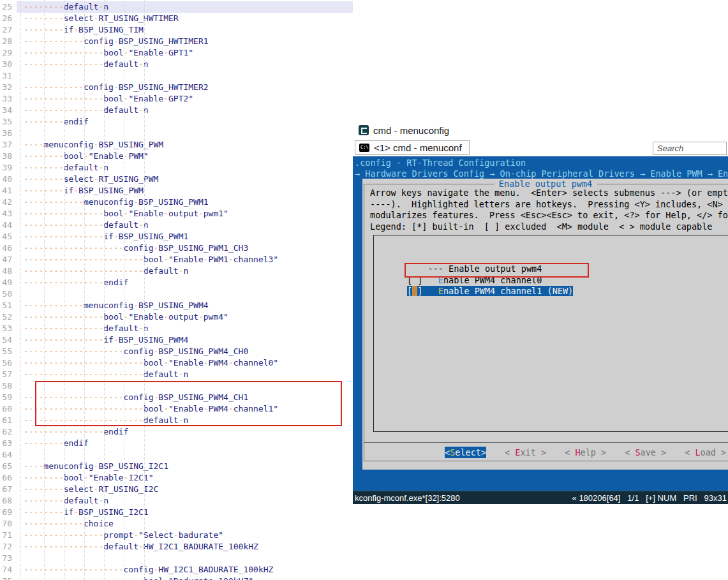 The height and width of the screenshot is (580, 728). What do you see at coordinates (176, 375) in the screenshot?
I see `code-line: 57························default·n` at bounding box center [176, 375].